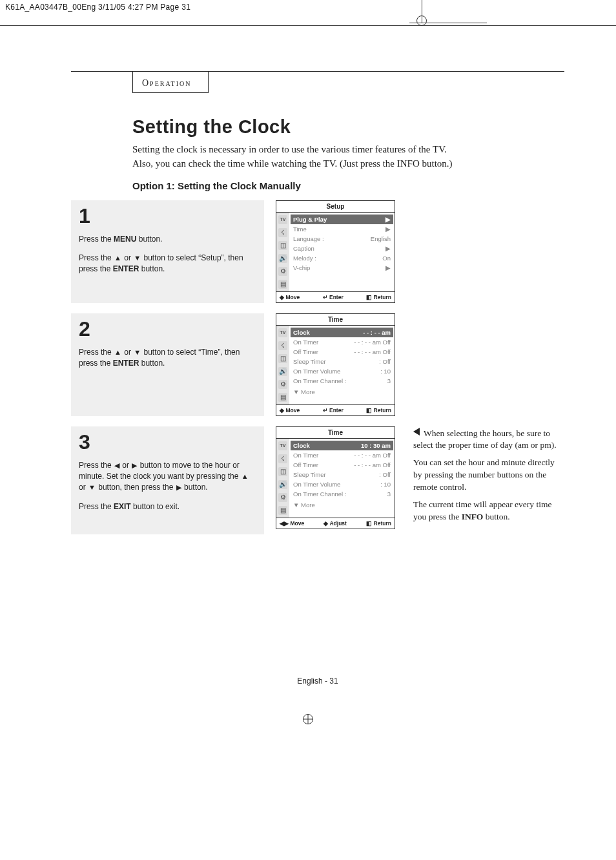 This screenshot has width=616, height=860. Describe the element at coordinates (168, 477) in the screenshot. I see `step-text: Press the ◀ or ▶ button to move to the h…` at that location.